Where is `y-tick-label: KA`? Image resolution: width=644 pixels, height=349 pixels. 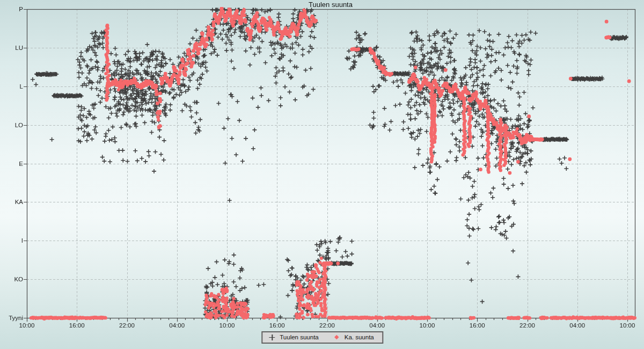 y-tick-label: KA is located at coordinates (12, 202).